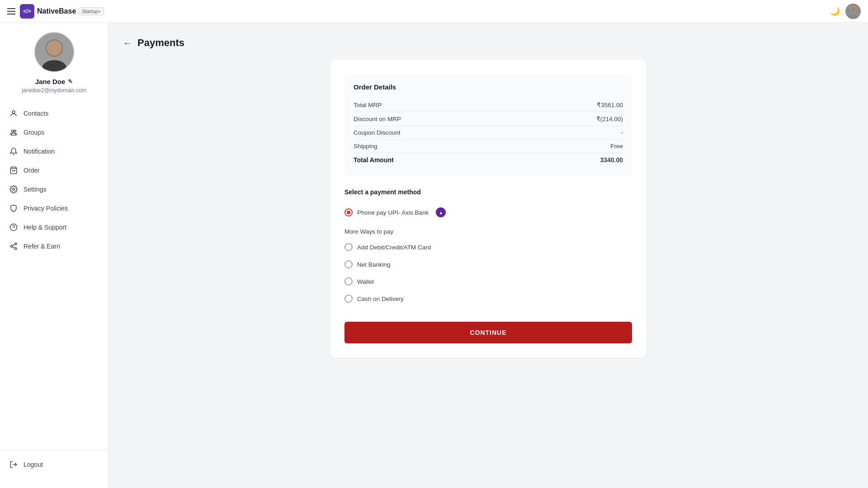  What do you see at coordinates (488, 146) in the screenshot?
I see `order-row-shipping: Shipping Free` at bounding box center [488, 146].